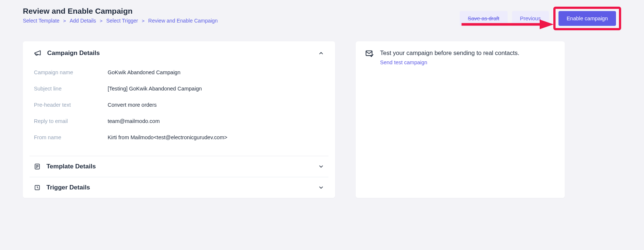 Image resolution: width=644 pixels, height=250 pixels. I want to click on trigger-details-title: Trigger Details, so click(179, 188).